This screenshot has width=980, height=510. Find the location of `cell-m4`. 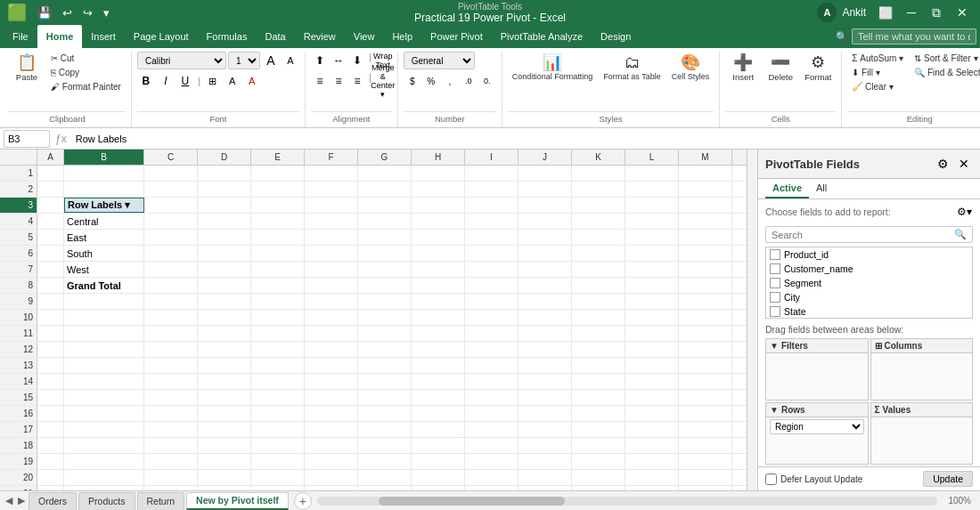

cell-m4 is located at coordinates (706, 221).